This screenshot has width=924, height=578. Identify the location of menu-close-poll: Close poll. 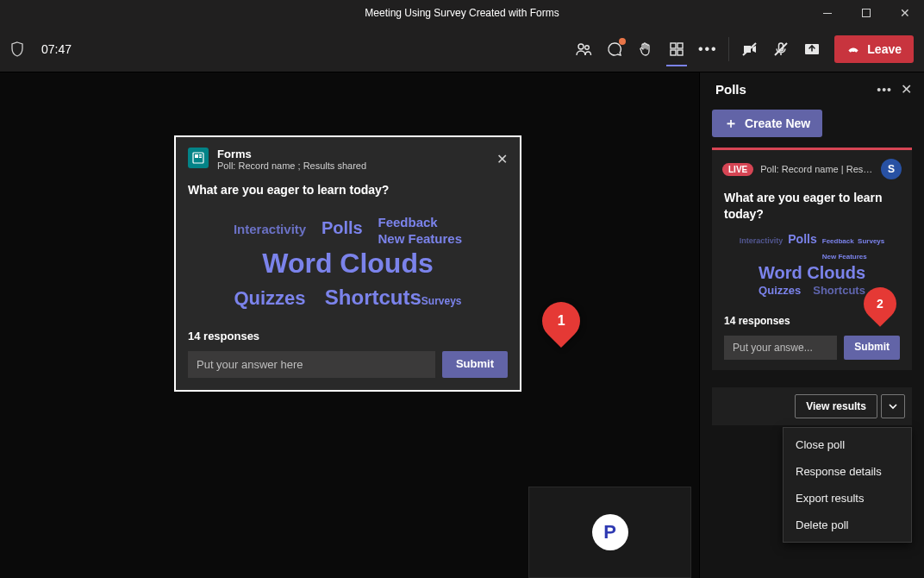
(847, 445).